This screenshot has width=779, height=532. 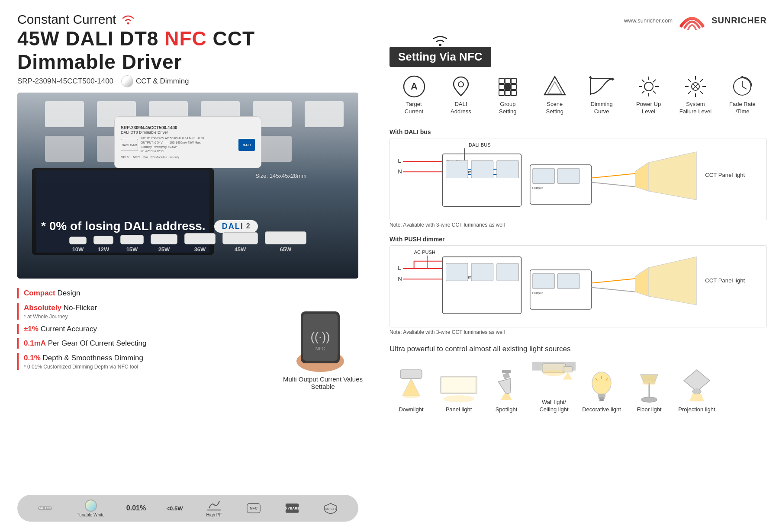 I want to click on device-10w-box, so click(x=78, y=240).